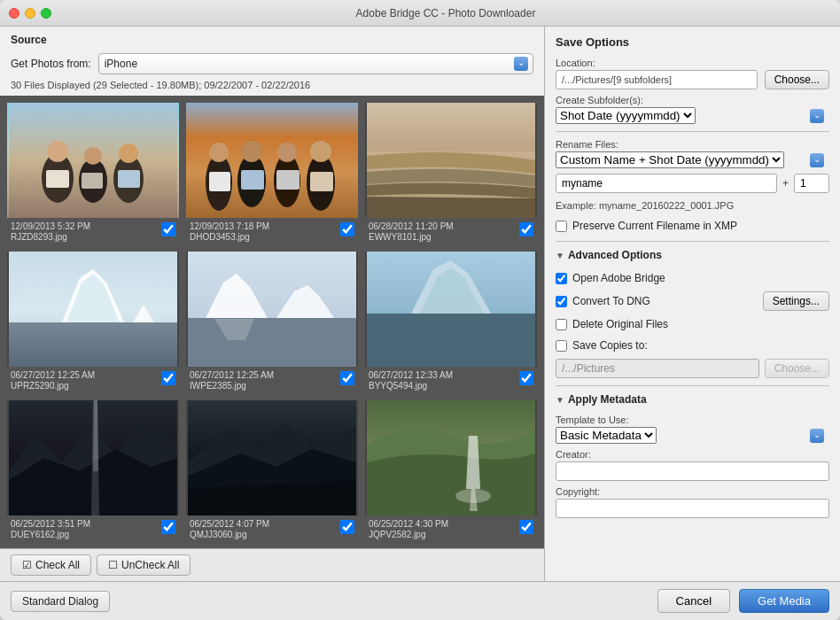  I want to click on apply-metadata-toggle: ▼ Apply Metadata, so click(693, 399).